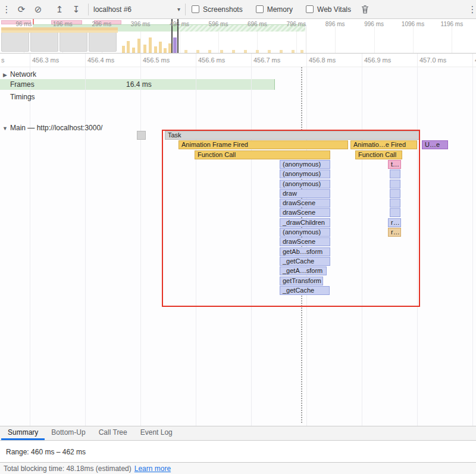 The width and height of the screenshot is (476, 474). Describe the element at coordinates (45, 60) in the screenshot. I see `ruler-tick-label: 456.3 ms` at that location.